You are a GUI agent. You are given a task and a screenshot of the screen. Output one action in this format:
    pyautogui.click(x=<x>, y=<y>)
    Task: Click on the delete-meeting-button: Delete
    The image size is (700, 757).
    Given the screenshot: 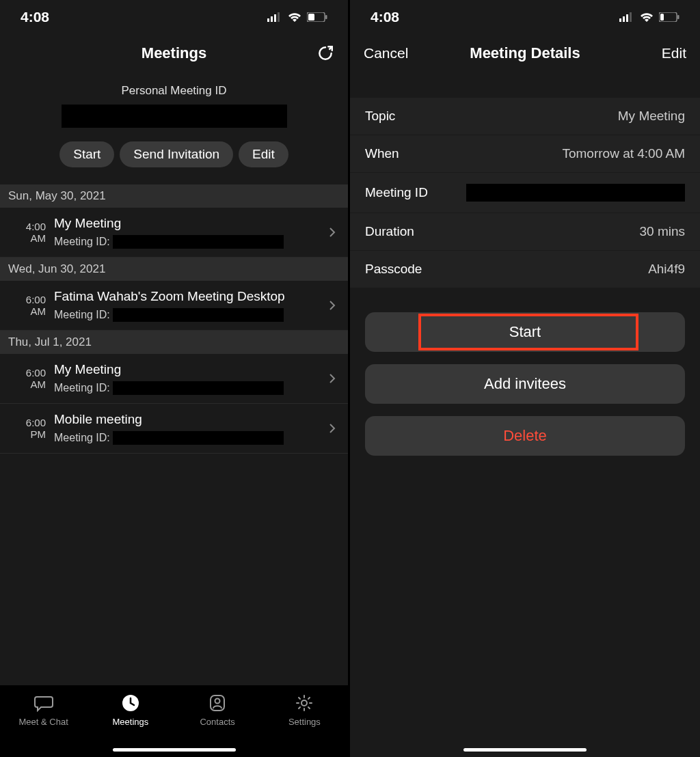 What is the action you would take?
    pyautogui.click(x=525, y=436)
    